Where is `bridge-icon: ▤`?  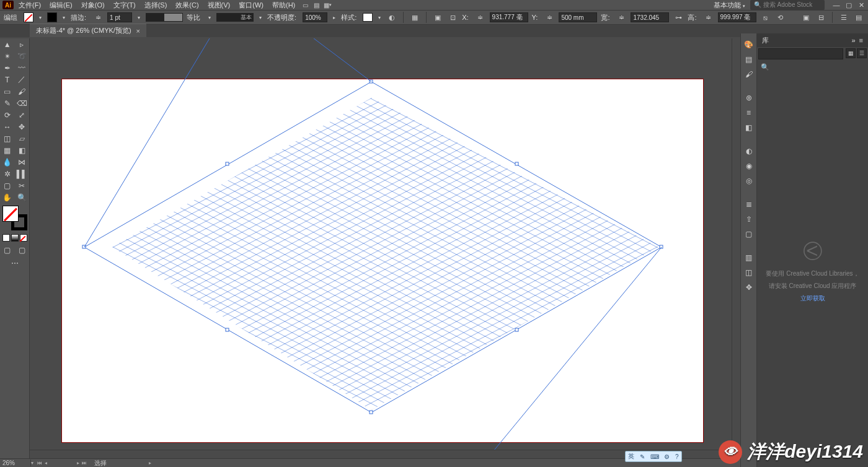
bridge-icon: ▤ is located at coordinates (316, 5).